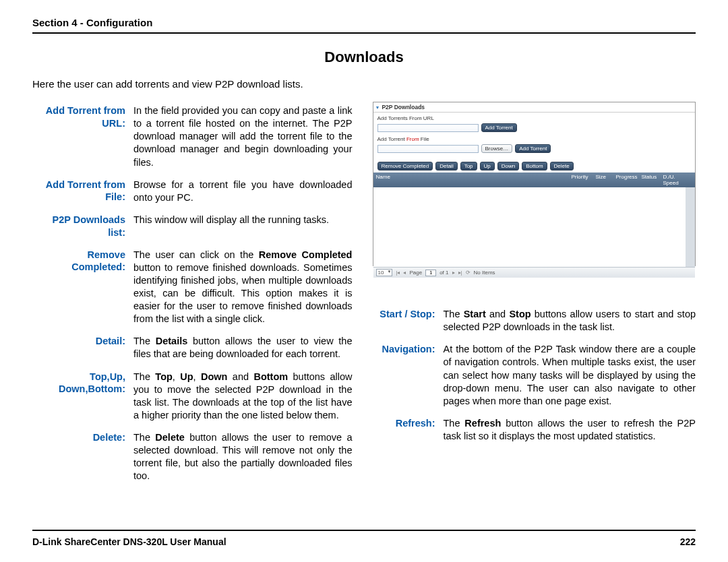 The image size is (728, 562). Describe the element at coordinates (193, 396) in the screenshot. I see `definition-row: Top,Up, Down,Bottom:The Top, Up, Down an…` at that location.